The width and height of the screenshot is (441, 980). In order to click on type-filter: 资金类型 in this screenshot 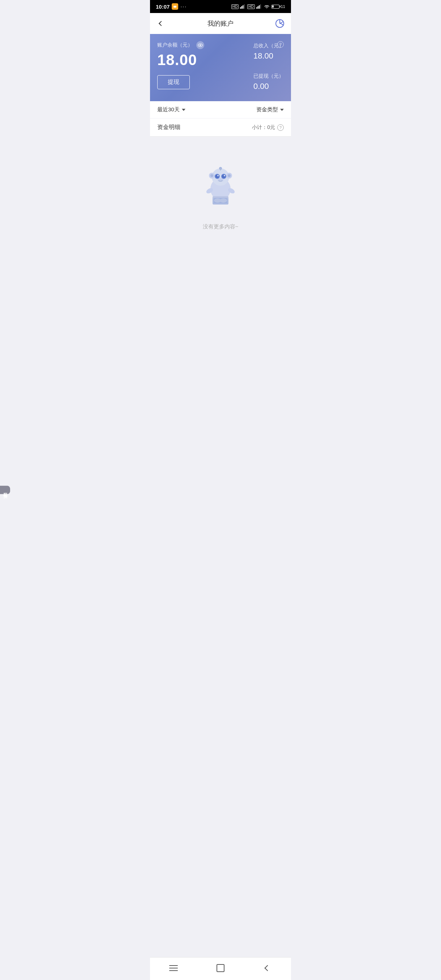, I will do `click(270, 110)`.